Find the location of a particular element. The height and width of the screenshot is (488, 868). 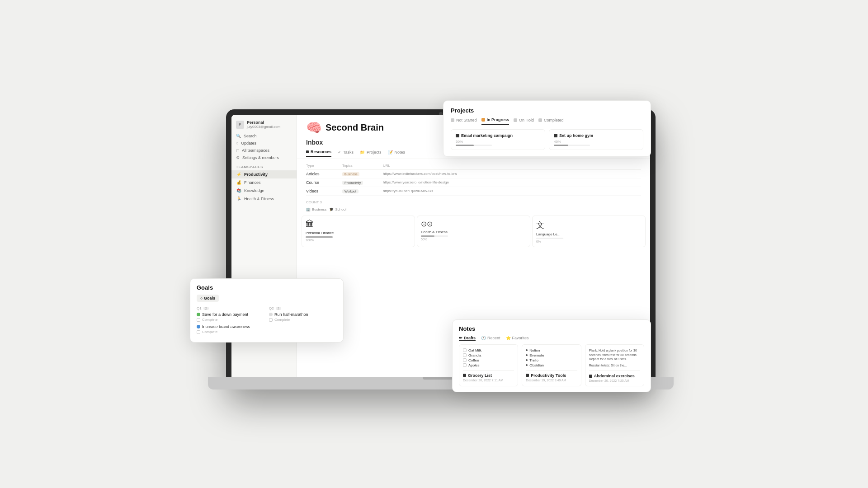

tab-not-started: Not Started is located at coordinates (464, 121).